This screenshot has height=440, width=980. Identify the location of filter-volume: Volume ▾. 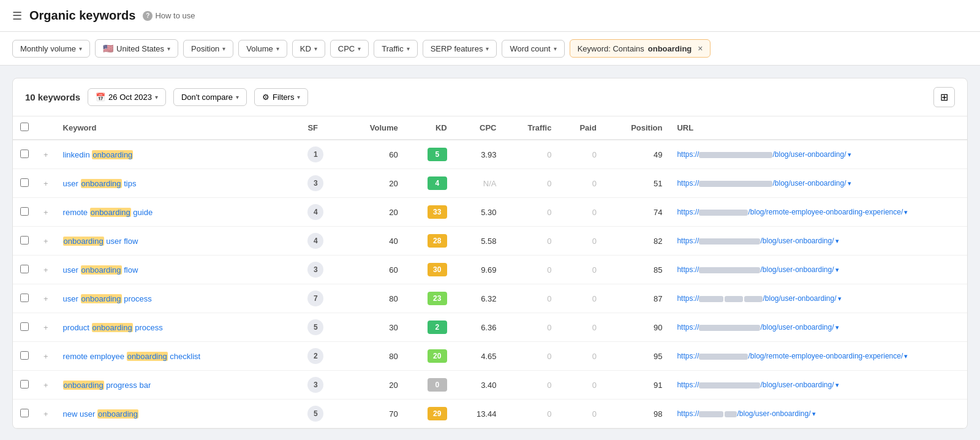
(262, 49).